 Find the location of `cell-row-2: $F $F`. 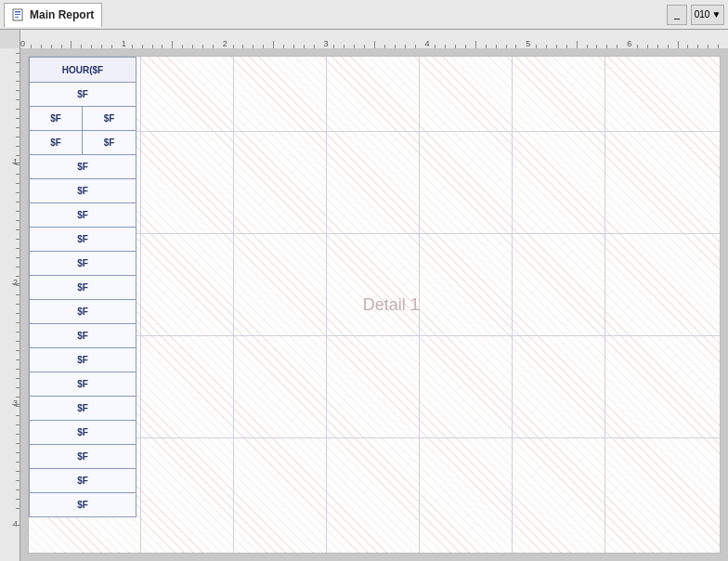

cell-row-2: $F $F is located at coordinates (83, 119).